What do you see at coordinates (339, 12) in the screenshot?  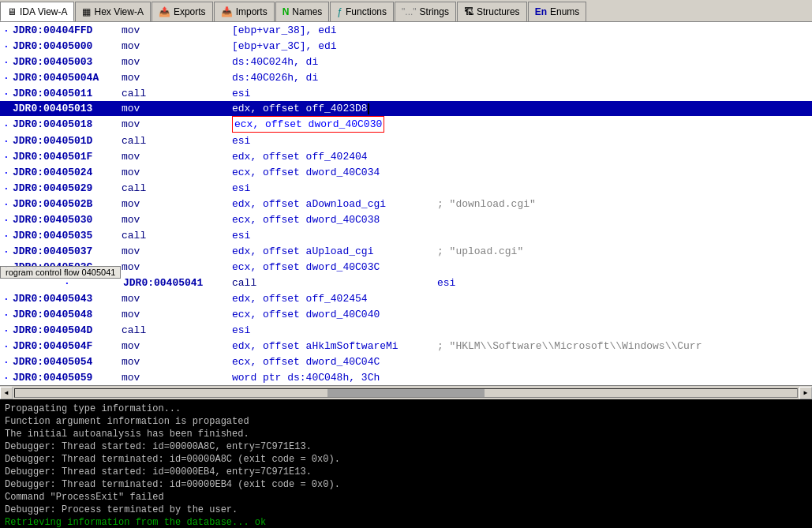 I see `tab-icon-functions: ƒ` at bounding box center [339, 12].